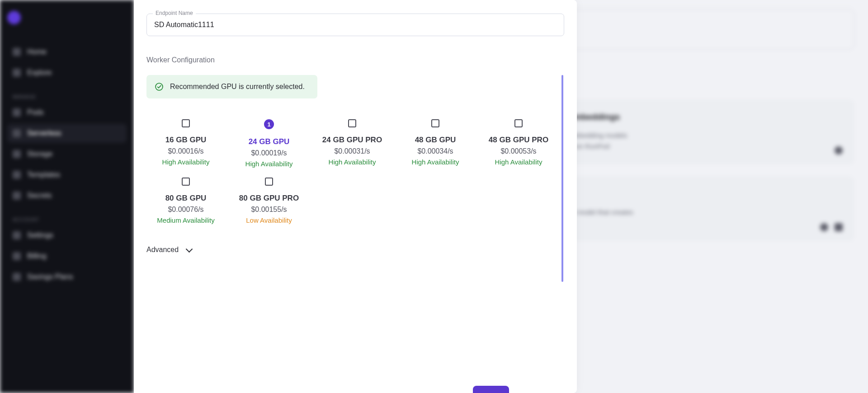 The width and height of the screenshot is (868, 393). I want to click on gpu-name: 48 GB GPU, so click(435, 140).